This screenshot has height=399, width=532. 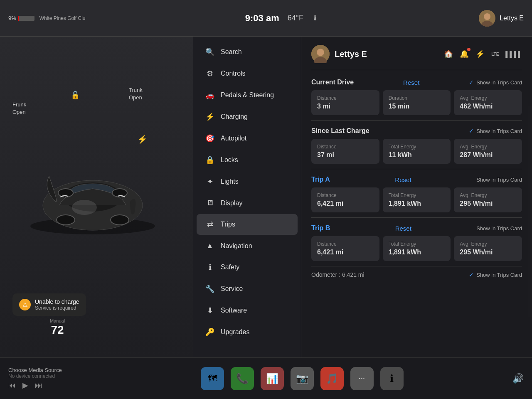 What do you see at coordinates (487, 18) in the screenshot?
I see `user-avatar-top` at bounding box center [487, 18].